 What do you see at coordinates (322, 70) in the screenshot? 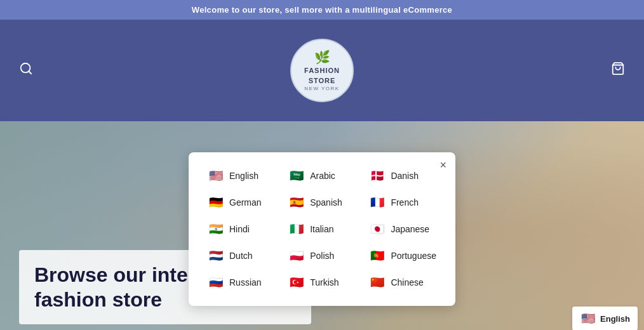
I see `logo: 🌿 FASHION STORE NEW YORK` at bounding box center [322, 70].